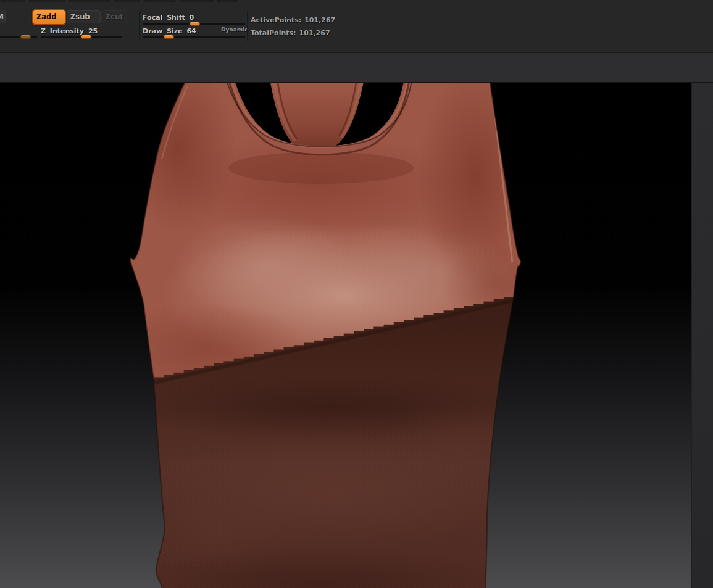  I want to click on canvas-right-gutter, so click(703, 336).